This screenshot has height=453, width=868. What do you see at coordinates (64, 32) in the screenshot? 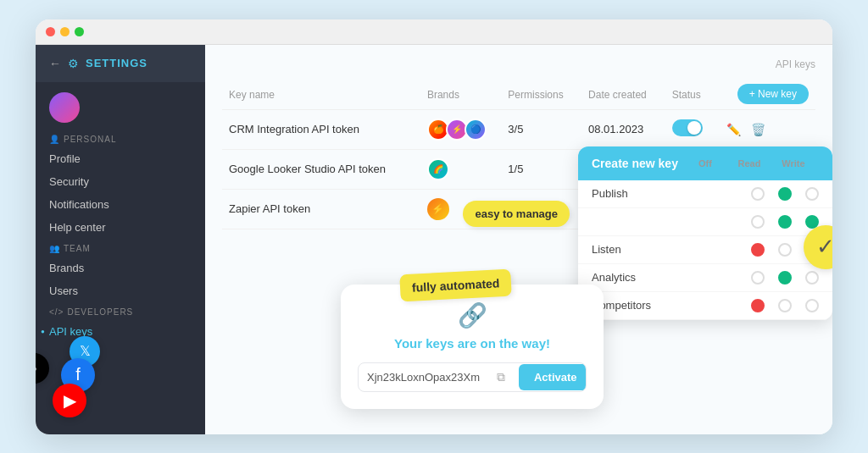
I see `traffic-yellow` at bounding box center [64, 32].